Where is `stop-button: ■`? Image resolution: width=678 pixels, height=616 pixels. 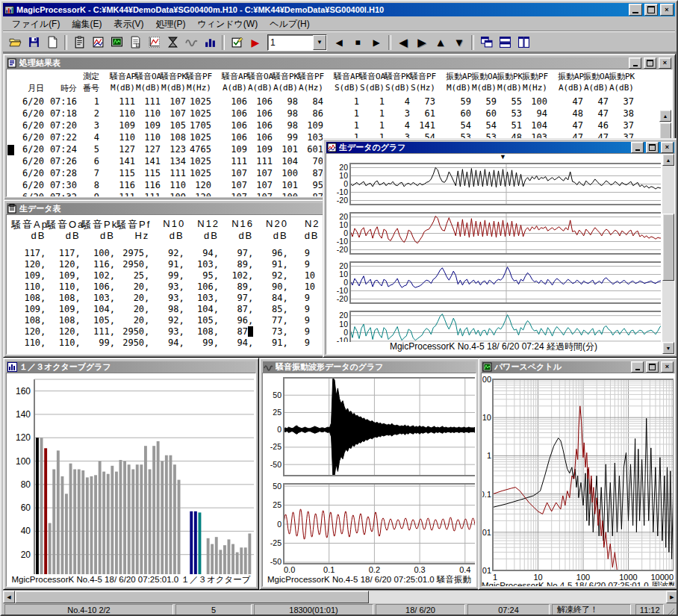 stop-button: ■ is located at coordinates (358, 43).